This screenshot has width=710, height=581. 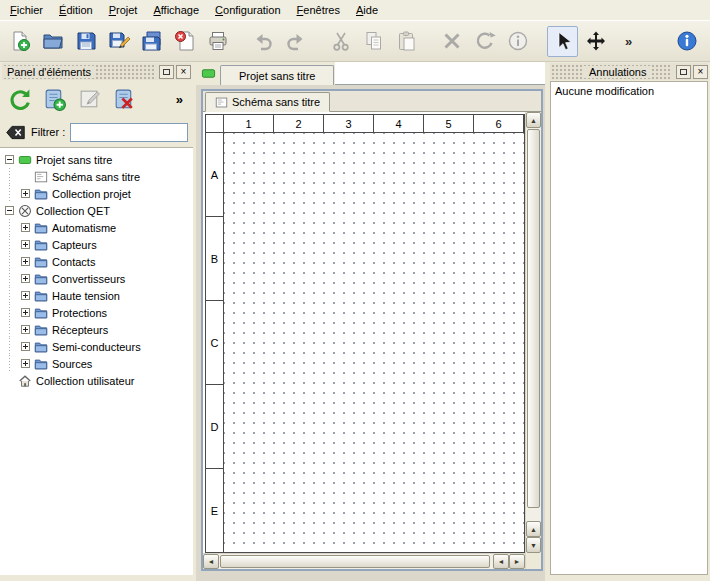 I want to click on tree-item-projet-sans-titre: Projet sans titre, so click(x=98, y=160).